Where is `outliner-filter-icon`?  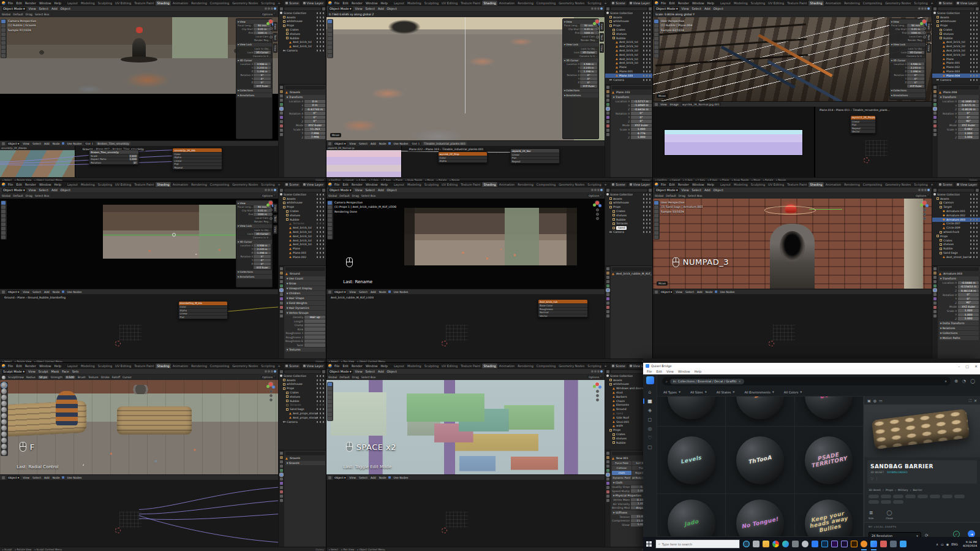
outliner-filter-icon is located at coordinates (323, 371).